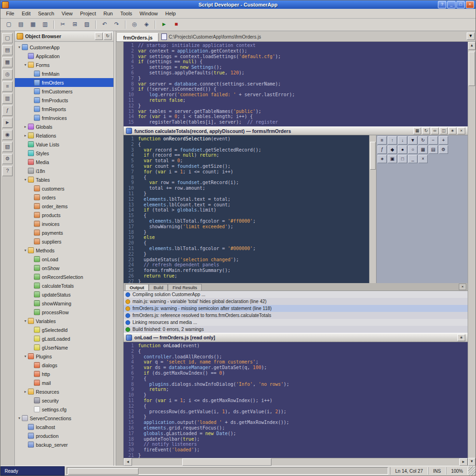 This screenshot has width=476, height=476. What do you see at coordinates (413, 140) in the screenshot?
I see `filter-button: ▼` at bounding box center [413, 140].